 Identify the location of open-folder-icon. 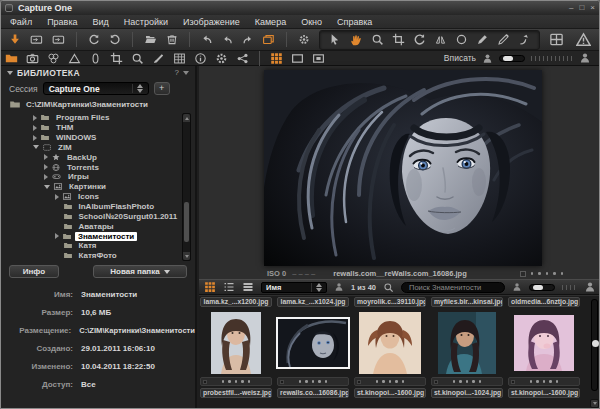
(150, 40).